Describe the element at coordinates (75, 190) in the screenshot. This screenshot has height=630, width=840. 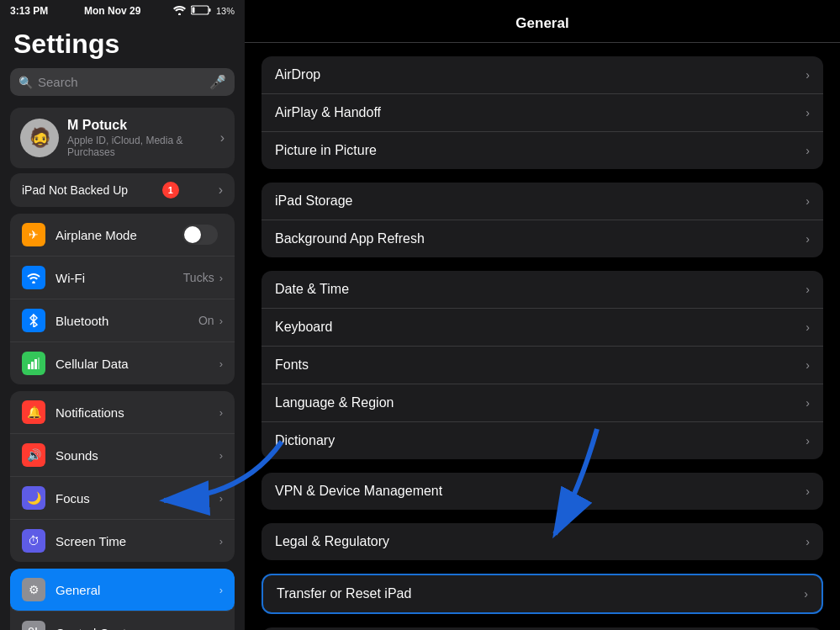
I see `backup-left: iPad Not Backed Up` at that location.